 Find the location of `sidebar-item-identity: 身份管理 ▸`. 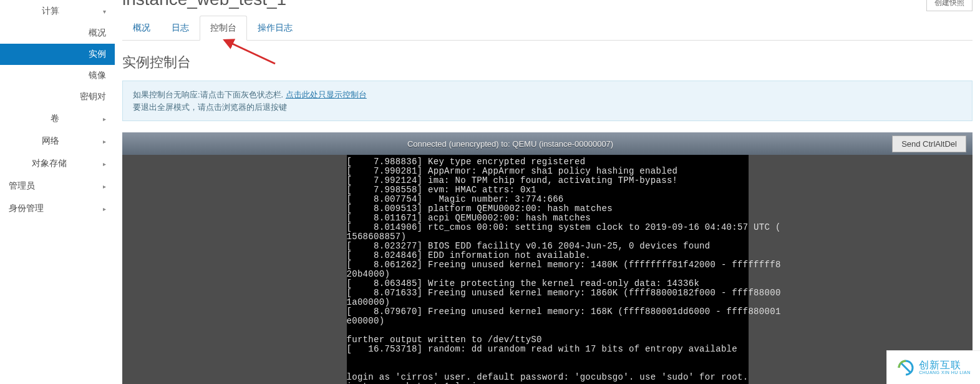

sidebar-item-identity: 身份管理 ▸ is located at coordinates (57, 209).